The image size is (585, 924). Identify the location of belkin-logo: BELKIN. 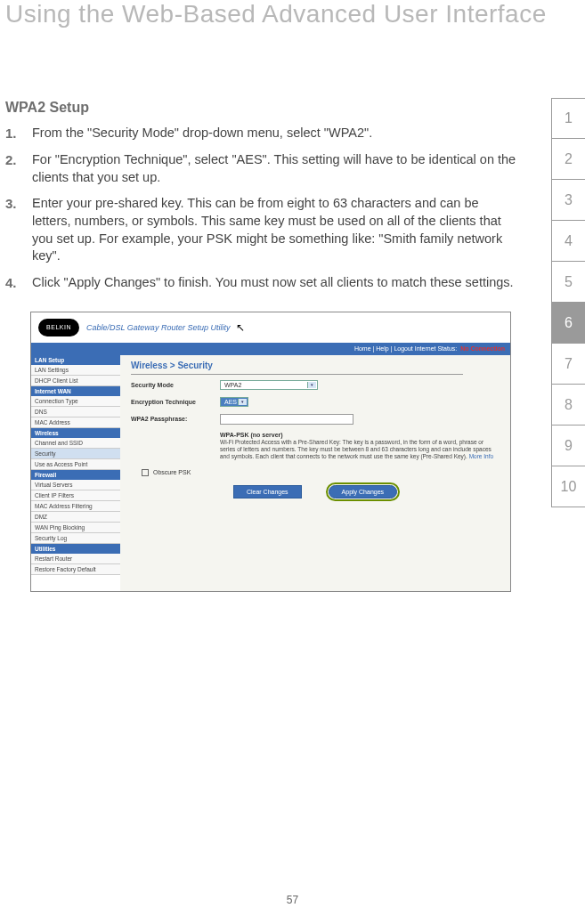
(59, 328).